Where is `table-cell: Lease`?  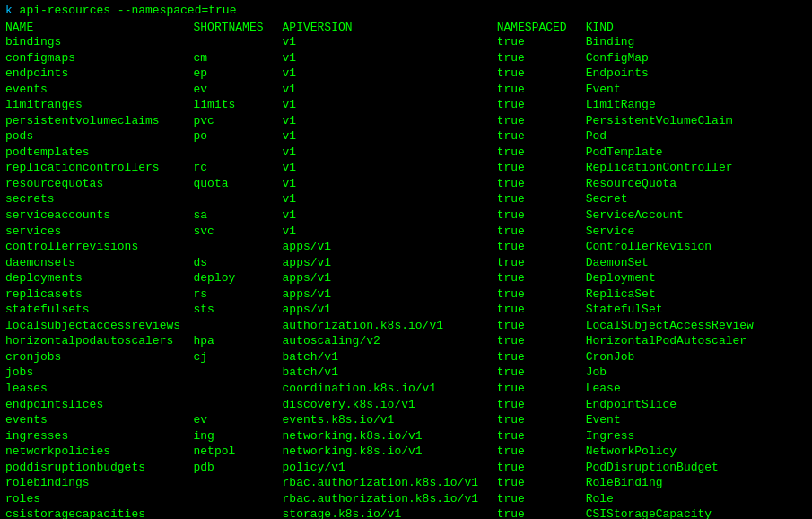 table-cell: Lease is located at coordinates (696, 389).